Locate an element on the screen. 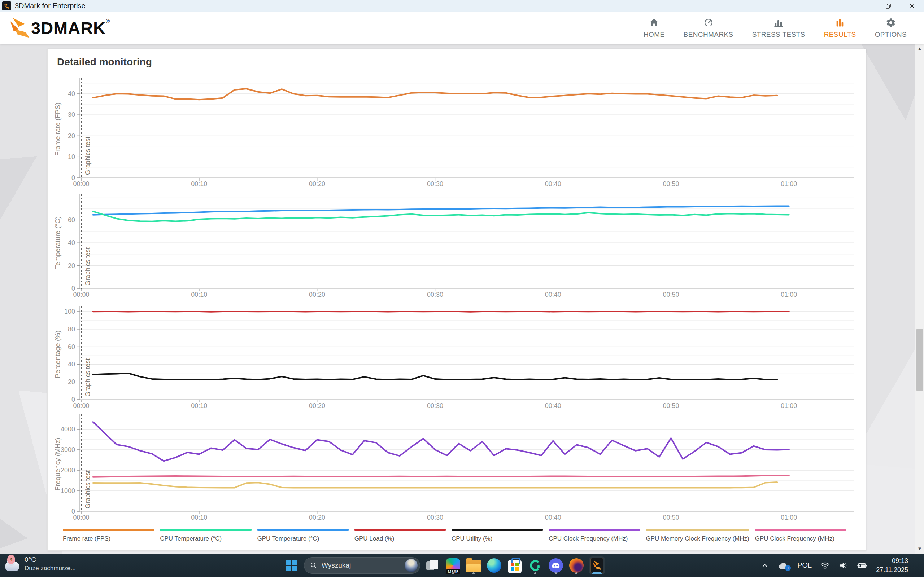 Image resolution: width=924 pixels, height=577 pixels. legend-item: GPU Clock Frequency (MHz) is located at coordinates (801, 535).